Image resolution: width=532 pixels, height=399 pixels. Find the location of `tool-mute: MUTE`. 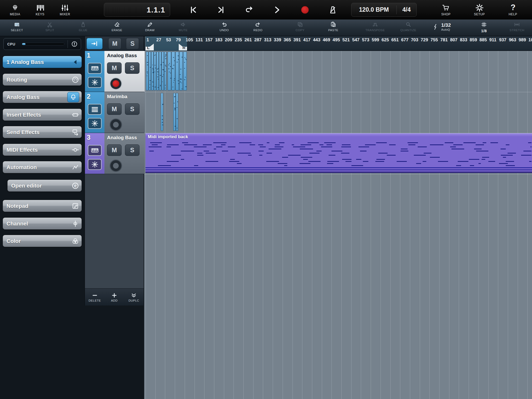

tool-mute: MUTE is located at coordinates (183, 26).